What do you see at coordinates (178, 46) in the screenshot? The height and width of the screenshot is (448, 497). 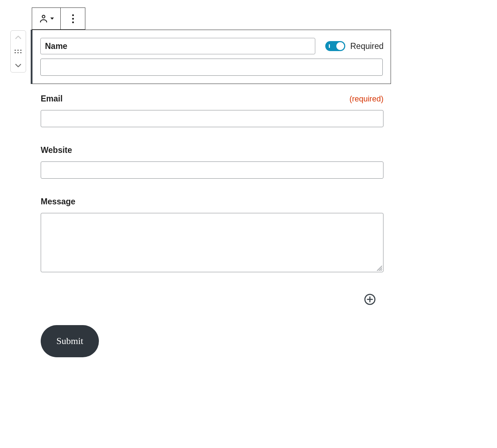 I see `field-label-input` at bounding box center [178, 46].